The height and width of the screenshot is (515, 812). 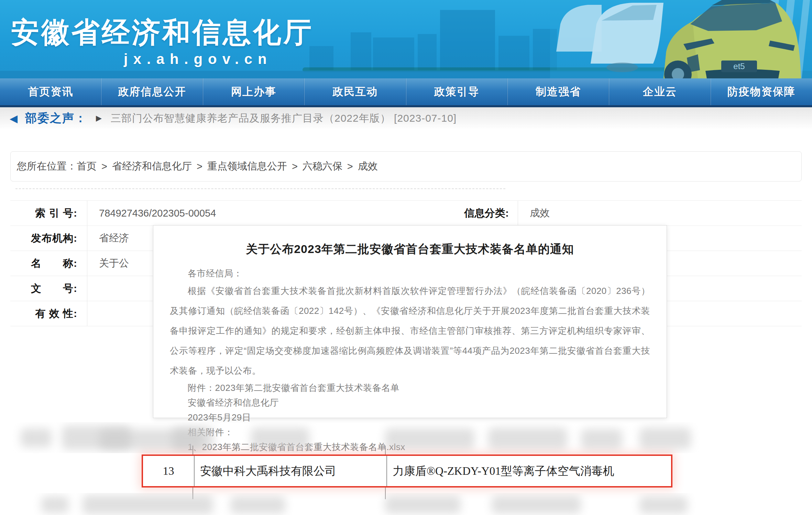 I want to click on breadcrumb-item-key-info: 重点领域信息公开, so click(x=247, y=166).